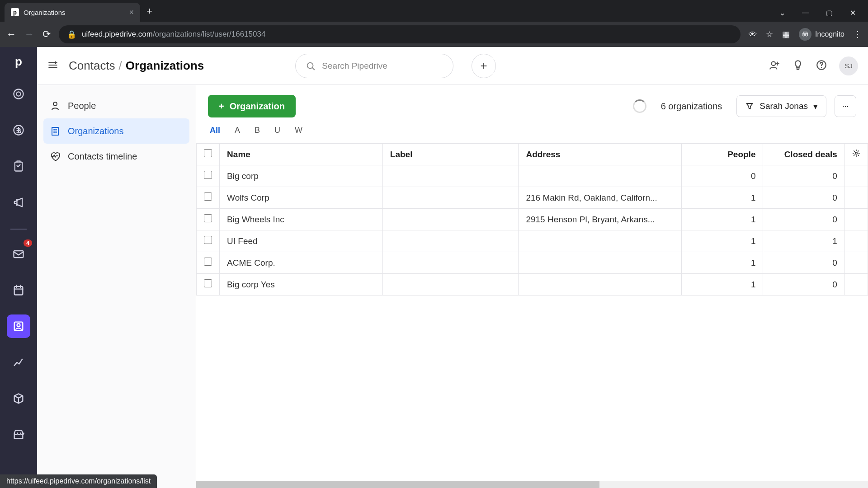 Image resolution: width=868 pixels, height=488 pixels. Describe the element at coordinates (19, 362) in the screenshot. I see `rail-item-insights` at that location.